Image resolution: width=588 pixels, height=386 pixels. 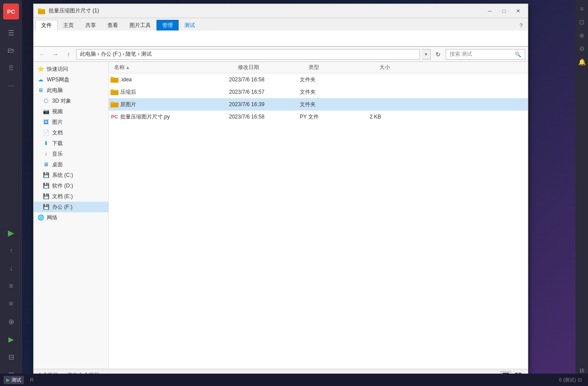 What do you see at coordinates (172, 67) in the screenshot?
I see `col-header-name: 名称▲` at bounding box center [172, 67].